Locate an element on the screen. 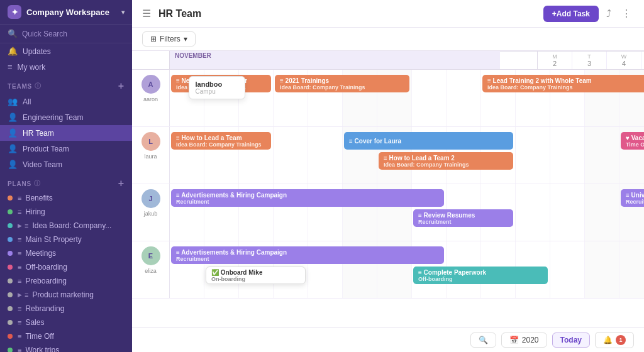  avatar: L is located at coordinates (151, 141).